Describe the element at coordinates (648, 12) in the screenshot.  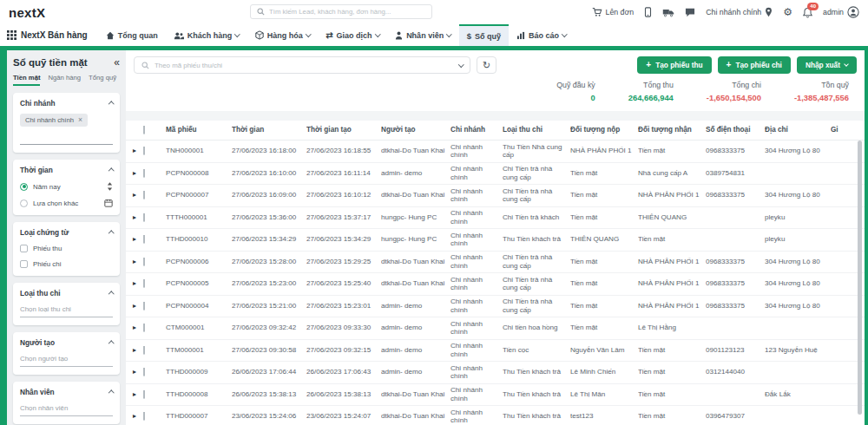
I see `mobile-icon` at that location.